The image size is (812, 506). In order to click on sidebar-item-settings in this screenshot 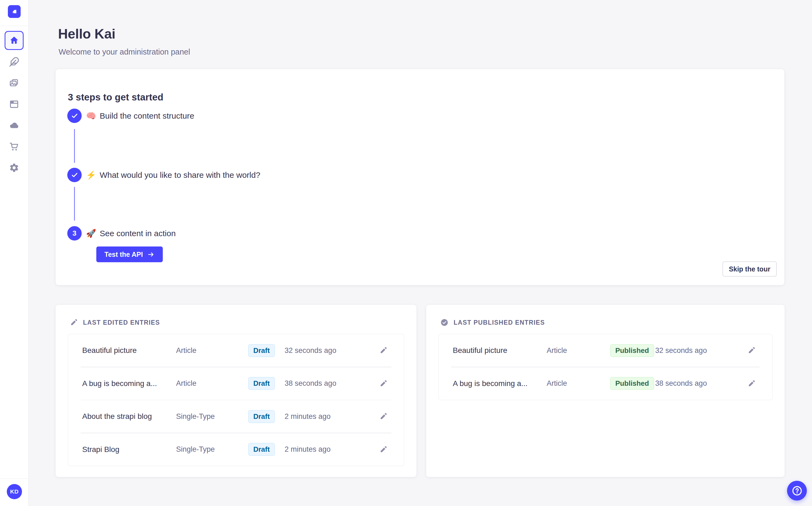, I will do `click(14, 168)`.